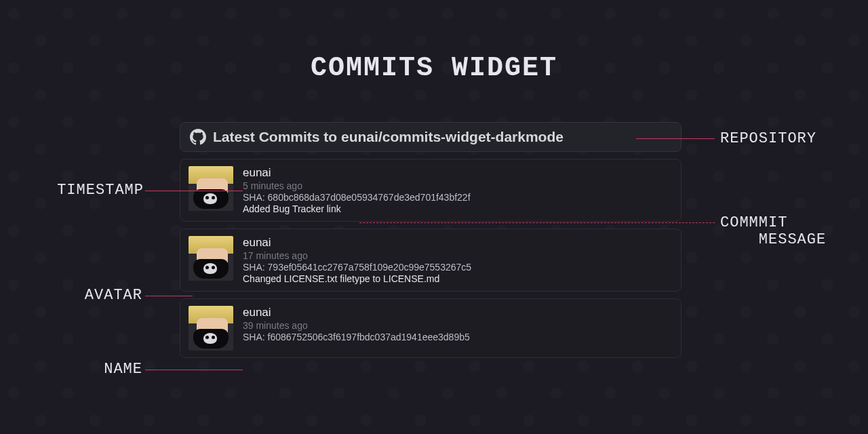  I want to click on commit-sha: SHA: 793ef05641cc2767a758f109e20c99e7553…, so click(357, 267).